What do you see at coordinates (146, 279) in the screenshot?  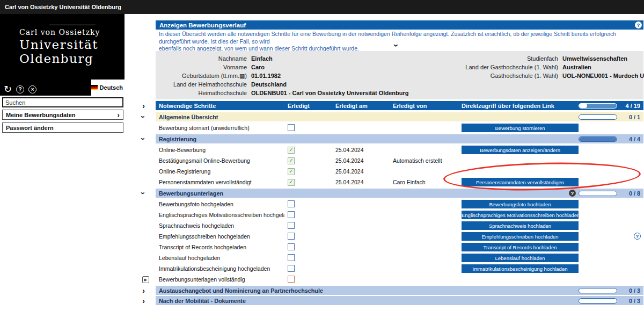 I see `row-gutter: ▶` at bounding box center [146, 279].